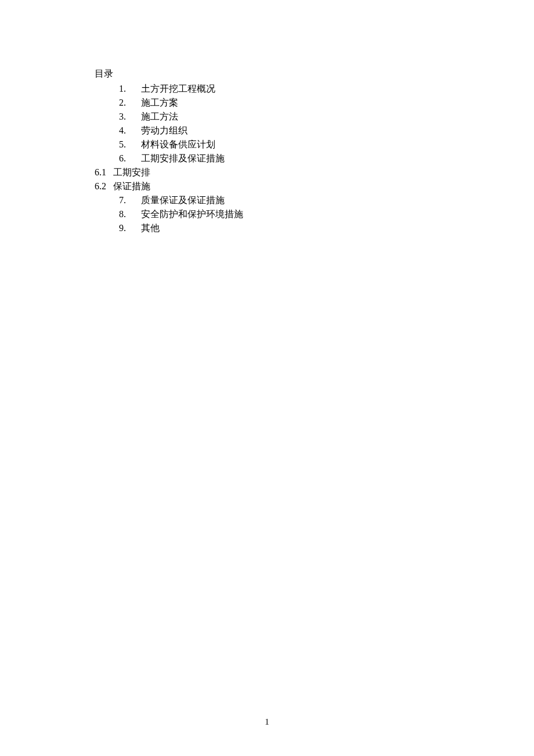 The width and height of the screenshot is (534, 756). What do you see at coordinates (175, 88) in the screenshot?
I see `toc-item-text: 土方开挖工程概况` at bounding box center [175, 88].